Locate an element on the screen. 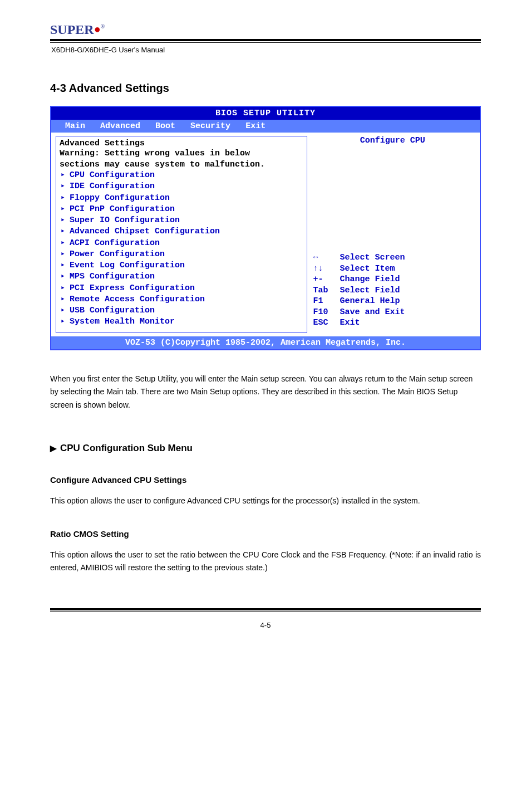 This screenshot has width=531, height=812. menu-cpu-configuration: CPU Configuration is located at coordinates (181, 175).